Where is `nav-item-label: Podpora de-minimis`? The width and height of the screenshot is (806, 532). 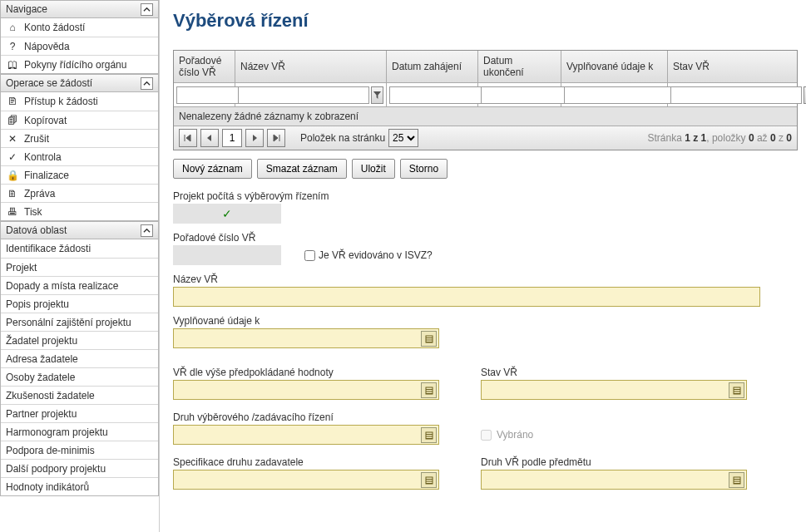
nav-item-label: Podpora de-minimis is located at coordinates (50, 451).